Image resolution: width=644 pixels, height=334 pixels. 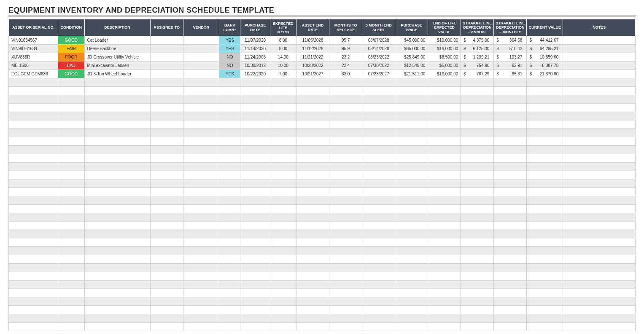 I want to click on cell-edate: 10/21/2027, so click(x=313, y=74).